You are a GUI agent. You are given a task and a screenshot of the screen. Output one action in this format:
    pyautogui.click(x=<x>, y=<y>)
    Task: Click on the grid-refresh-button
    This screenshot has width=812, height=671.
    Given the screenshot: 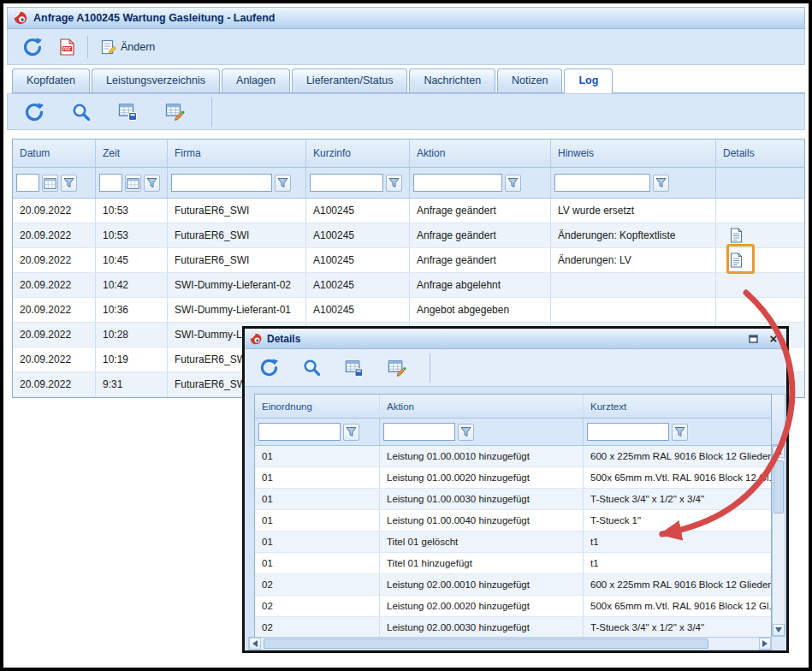 What is the action you would take?
    pyautogui.click(x=34, y=112)
    